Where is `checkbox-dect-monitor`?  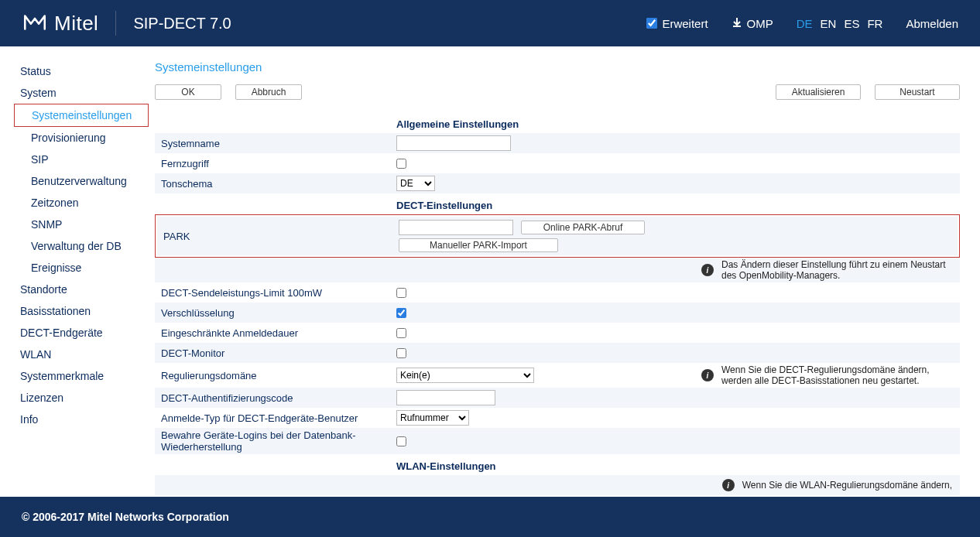 checkbox-dect-monitor is located at coordinates (401, 353).